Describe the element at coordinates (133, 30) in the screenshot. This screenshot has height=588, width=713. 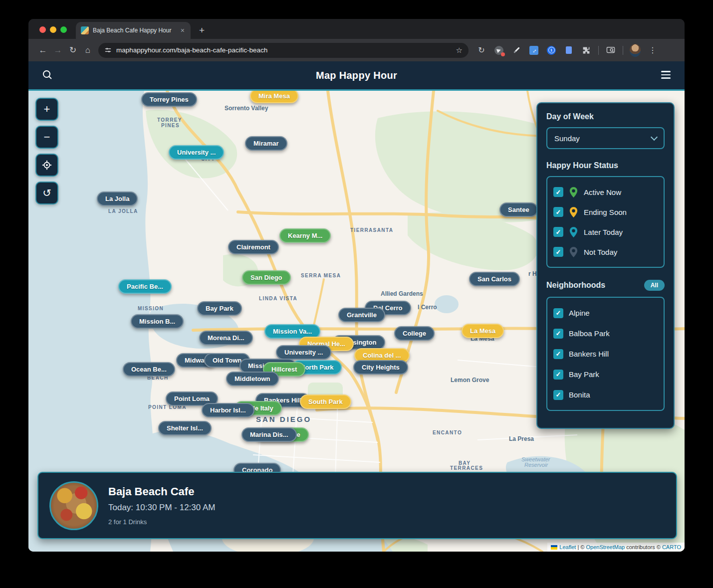
I see `browser-tab: Baja Beach Cafe Happy Hour ×` at that location.